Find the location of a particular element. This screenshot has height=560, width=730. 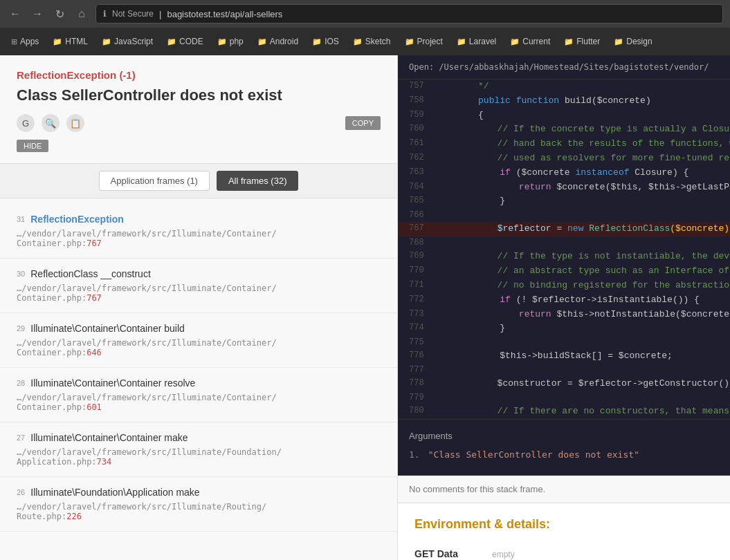

copy-button: COPY is located at coordinates (363, 123).